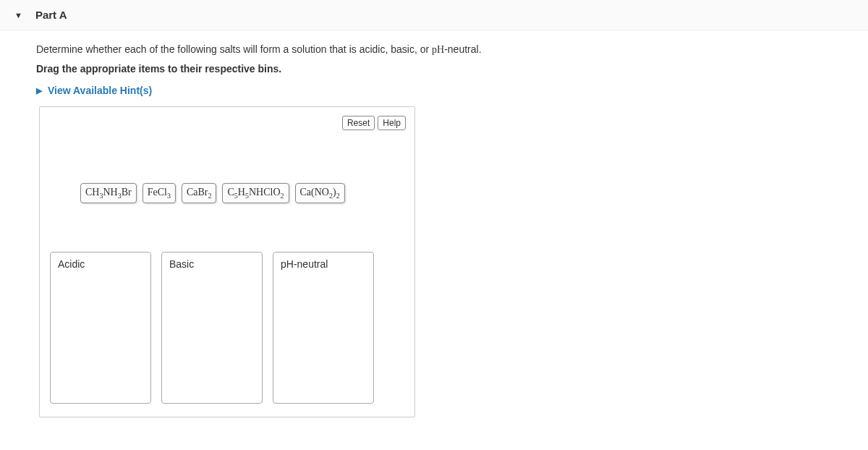 This screenshot has width=868, height=450. What do you see at coordinates (200, 193) in the screenshot?
I see `draggable-item: CaBr2` at bounding box center [200, 193].